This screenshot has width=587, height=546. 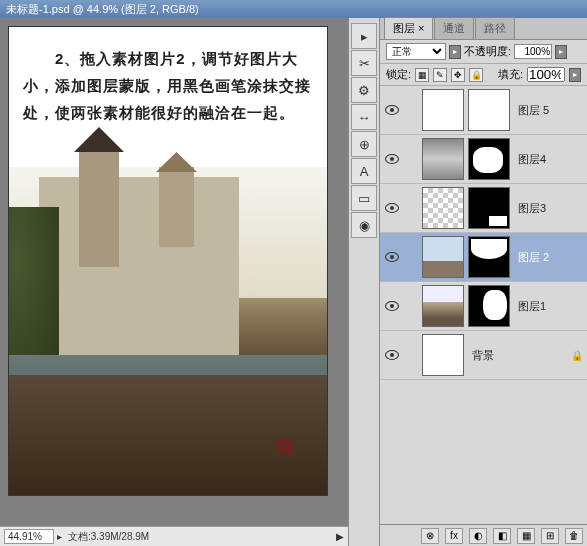 What do you see at coordinates (502, 536) in the screenshot?
I see `footer-btn-3: ◧` at bounding box center [502, 536].